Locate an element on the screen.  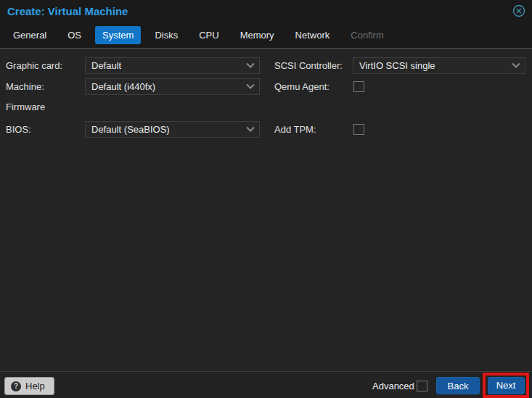
tab-system: System is located at coordinates (118, 35).